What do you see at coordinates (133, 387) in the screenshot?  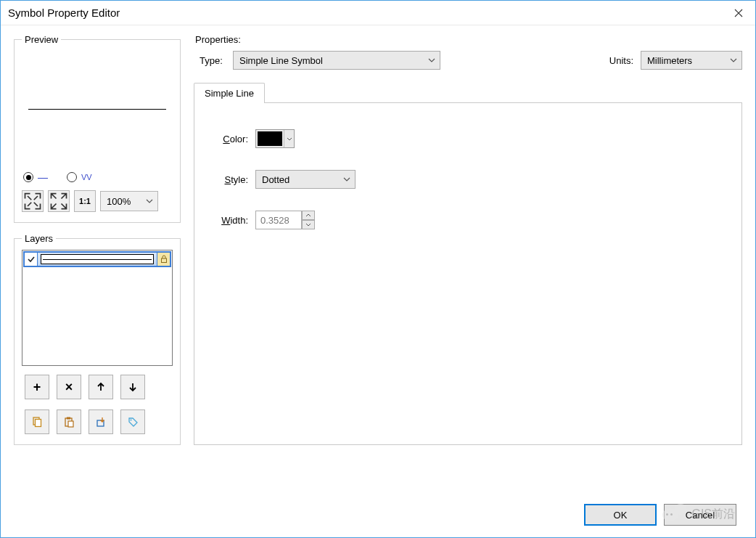 I see `arrow-down-icon` at bounding box center [133, 387].